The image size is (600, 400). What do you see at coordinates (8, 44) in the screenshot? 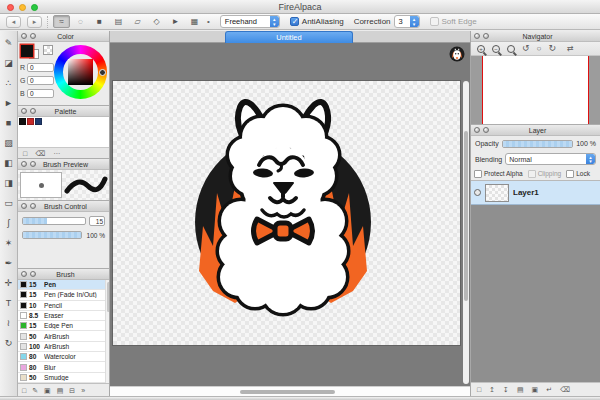
I see `brush-tool: ✎` at bounding box center [8, 44].